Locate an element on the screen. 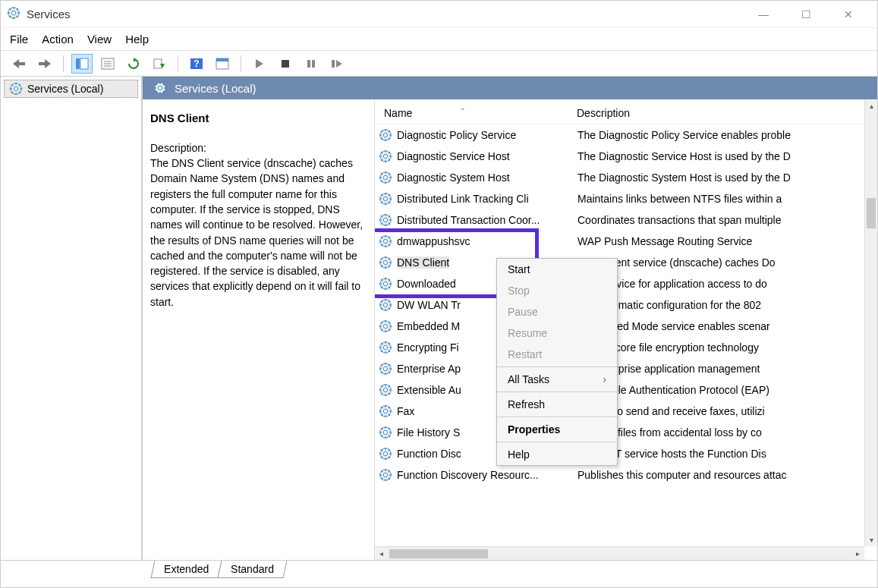 Image resolution: width=878 pixels, height=588 pixels. show-hide-tree-button is located at coordinates (82, 64).